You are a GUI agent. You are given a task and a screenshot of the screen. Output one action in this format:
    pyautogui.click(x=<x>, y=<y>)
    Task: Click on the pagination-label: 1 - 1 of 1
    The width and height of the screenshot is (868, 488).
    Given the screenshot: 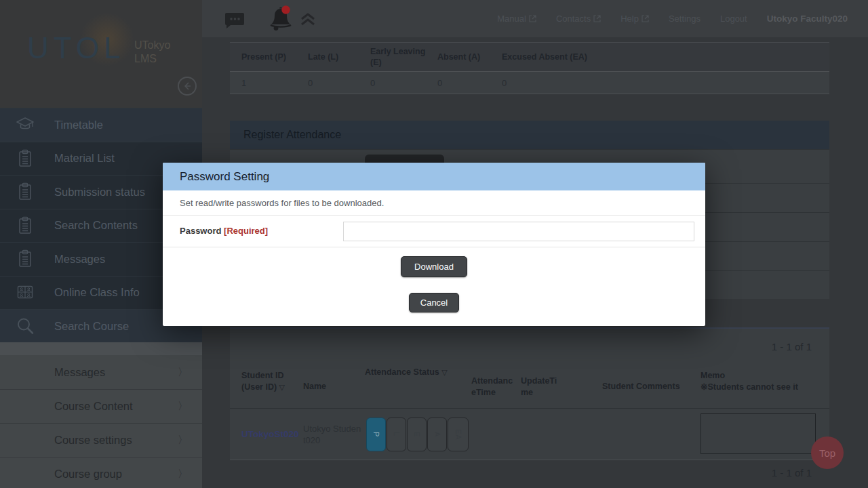 What is the action you would take?
    pyautogui.click(x=792, y=473)
    